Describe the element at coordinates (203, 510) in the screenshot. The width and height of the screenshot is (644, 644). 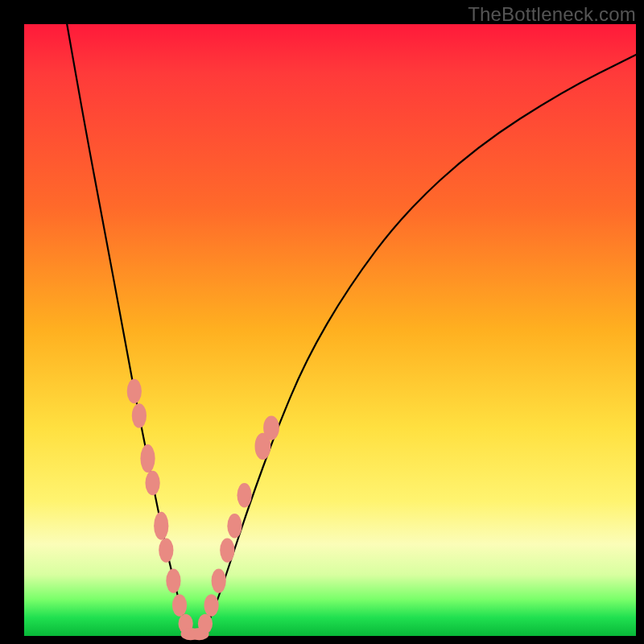
I see `bead-layer` at that location.